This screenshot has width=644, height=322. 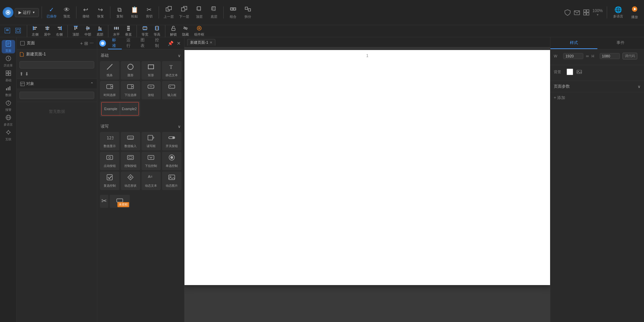 What do you see at coordinates (233, 13) in the screenshot?
I see `group-button: 组合` at bounding box center [233, 13].